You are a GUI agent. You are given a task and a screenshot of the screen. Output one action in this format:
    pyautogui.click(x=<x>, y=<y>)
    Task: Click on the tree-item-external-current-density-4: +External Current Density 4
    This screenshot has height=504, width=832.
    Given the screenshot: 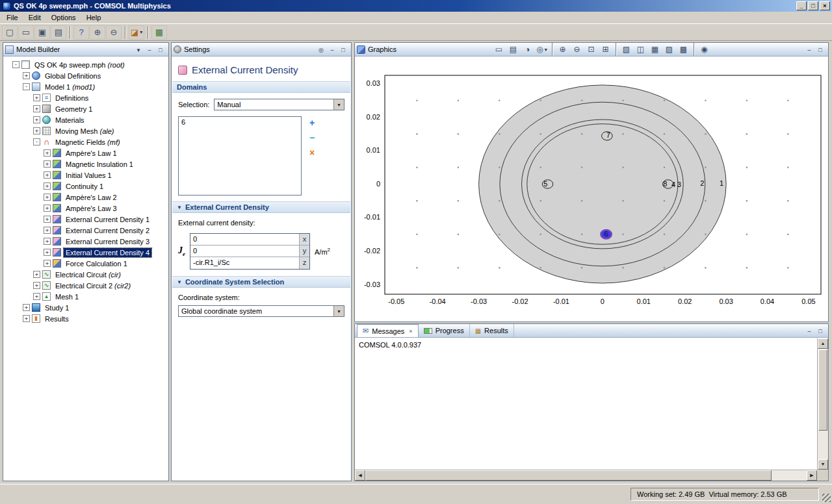 What is the action you would take?
    pyautogui.click(x=86, y=252)
    